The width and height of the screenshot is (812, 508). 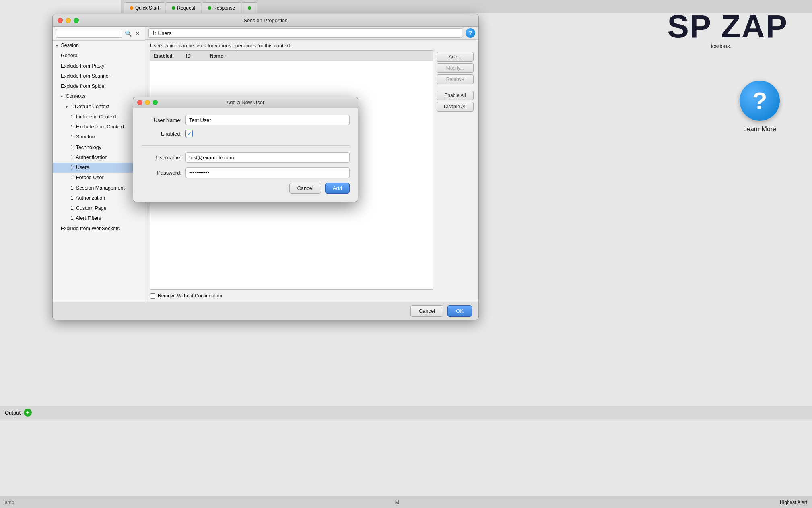 I want to click on maximize-button, so click(x=76, y=20).